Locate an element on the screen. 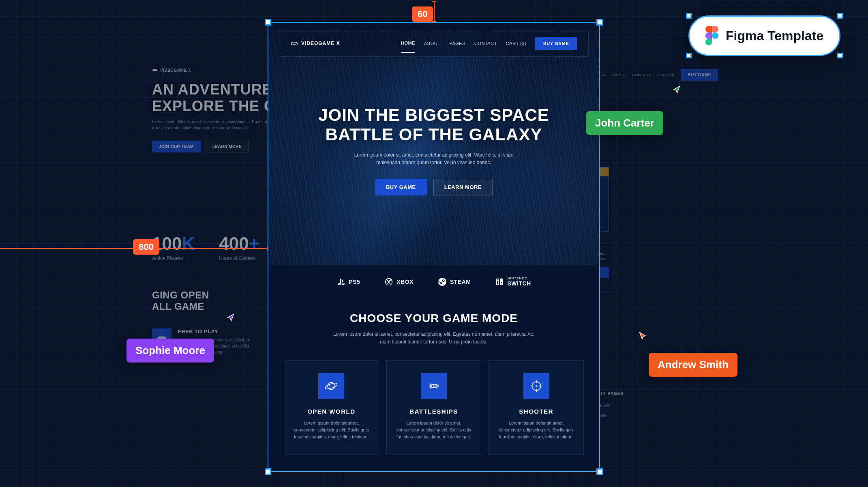 The height and width of the screenshot is (487, 868). measurement-guide-vertical is located at coordinates (434, 11).